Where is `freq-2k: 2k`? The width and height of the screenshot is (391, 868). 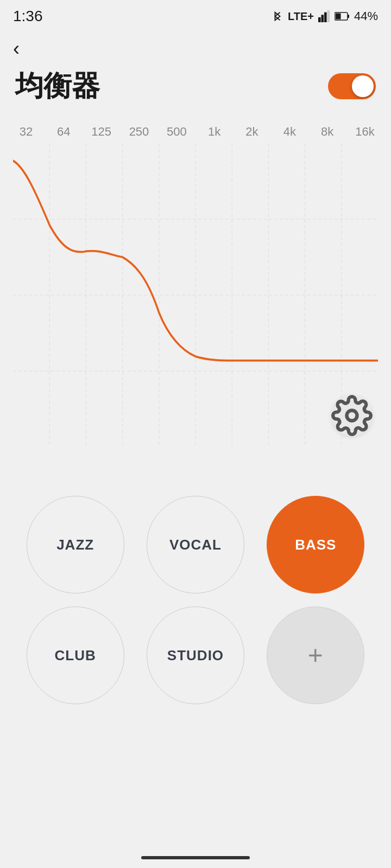 freq-2k: 2k is located at coordinates (252, 132).